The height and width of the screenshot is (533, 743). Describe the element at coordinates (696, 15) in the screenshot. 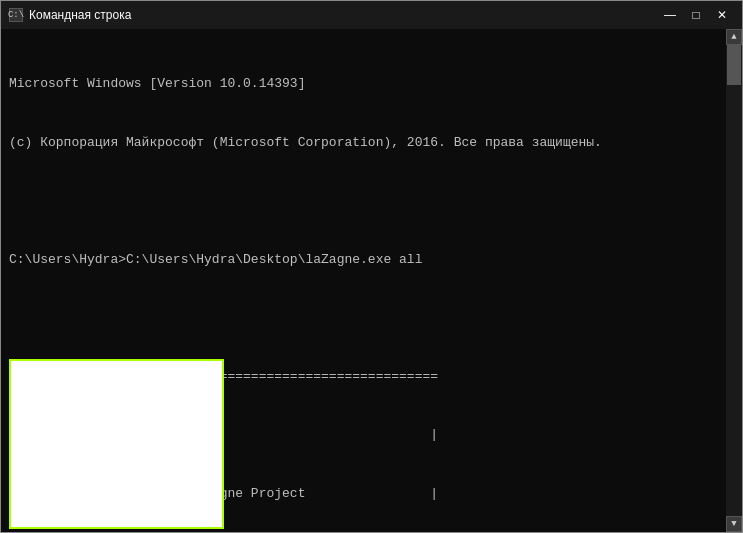

I see `window-controls: — □ ✕` at that location.